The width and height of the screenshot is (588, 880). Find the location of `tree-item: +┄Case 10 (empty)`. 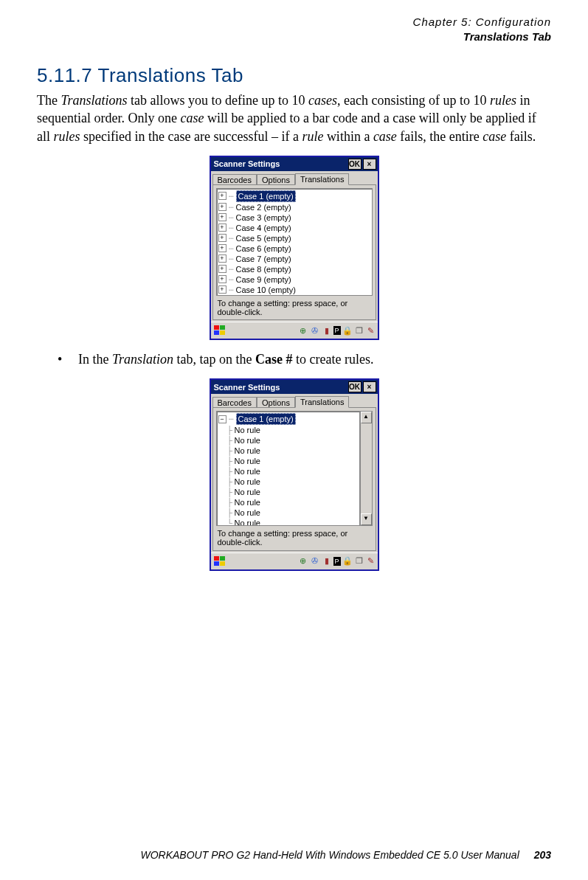

tree-item: +┄Case 10 (empty) is located at coordinates (294, 290).